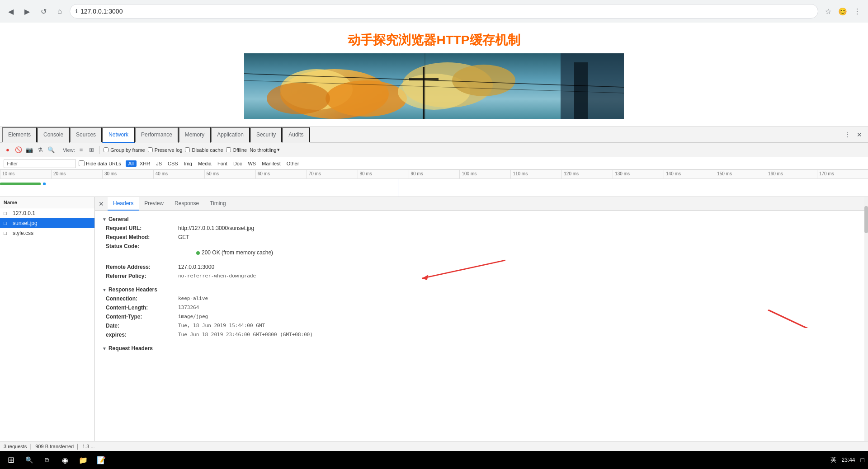 The height and width of the screenshot is (469, 868). I want to click on filter-bar: Hide data URLs All XHR JS CSS Img Media …, so click(434, 164).